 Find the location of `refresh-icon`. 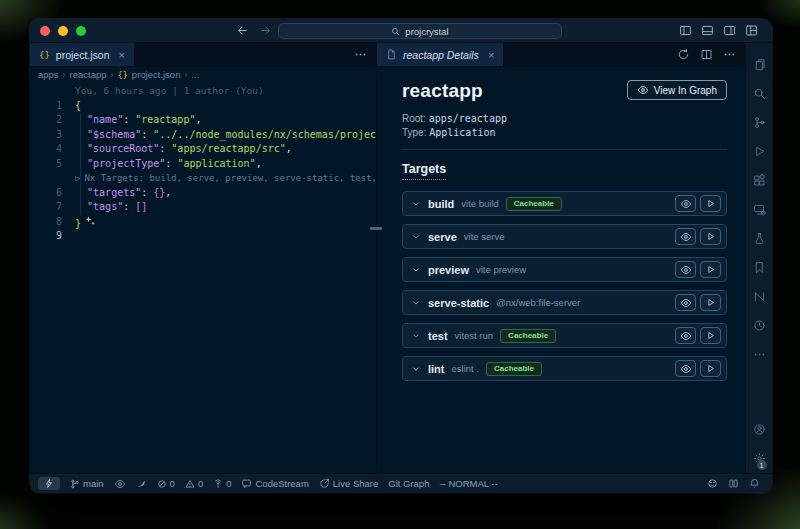

refresh-icon is located at coordinates (684, 54).